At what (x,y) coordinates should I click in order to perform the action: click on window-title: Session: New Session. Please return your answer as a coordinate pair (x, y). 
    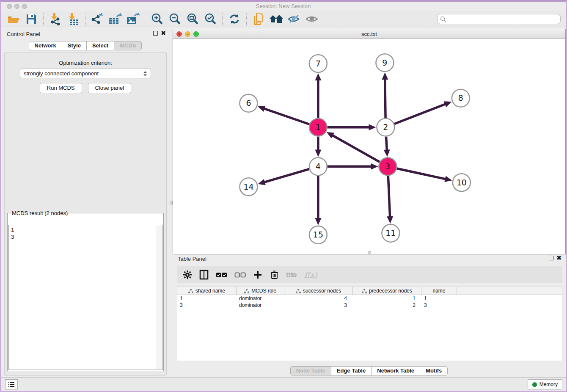
    Looking at the image, I should click on (284, 6).